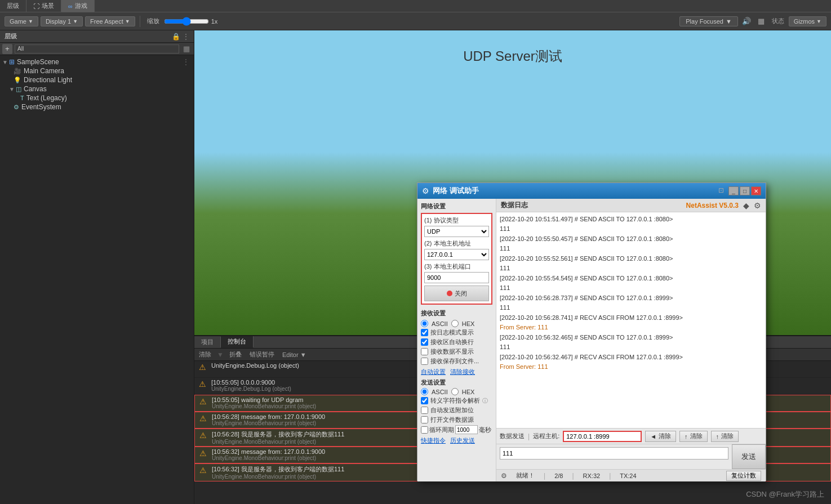  What do you see at coordinates (12, 62) in the screenshot?
I see `samplescene-scene-icon: ⊞` at bounding box center [12, 62].